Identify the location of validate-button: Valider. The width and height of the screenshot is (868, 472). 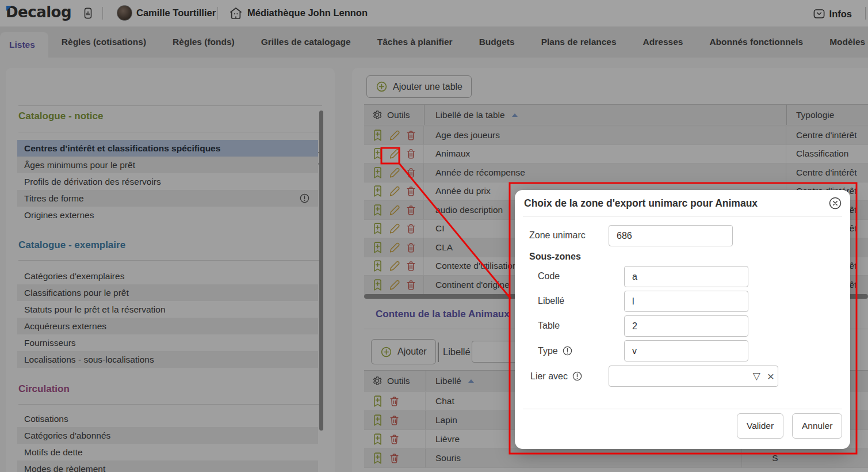
(760, 426).